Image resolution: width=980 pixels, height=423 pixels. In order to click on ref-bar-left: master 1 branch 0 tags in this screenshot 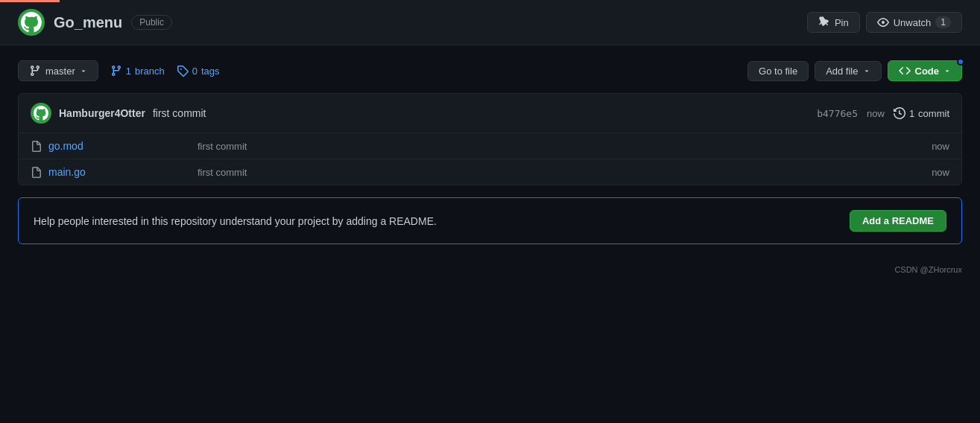, I will do `click(119, 71)`.